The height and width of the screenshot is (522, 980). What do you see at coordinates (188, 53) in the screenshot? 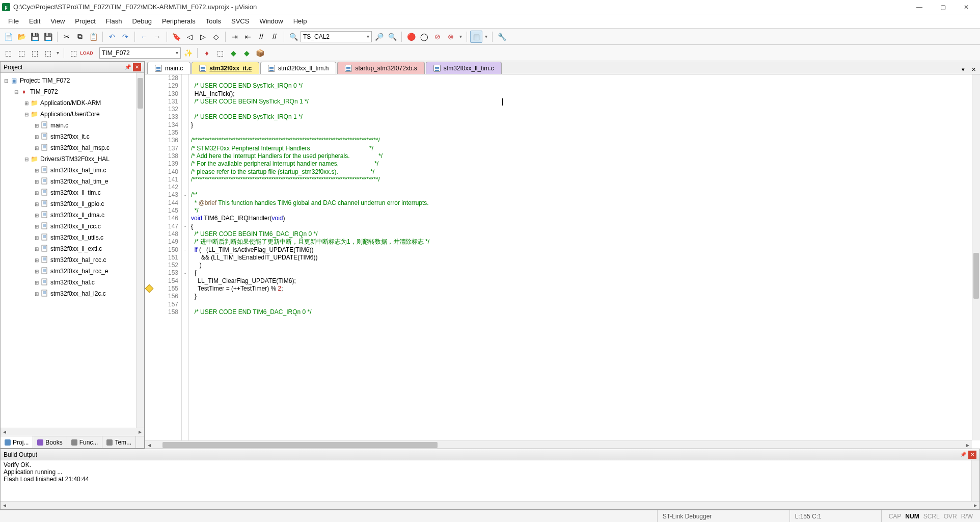
I see `target-options-icon: ✨` at bounding box center [188, 53].